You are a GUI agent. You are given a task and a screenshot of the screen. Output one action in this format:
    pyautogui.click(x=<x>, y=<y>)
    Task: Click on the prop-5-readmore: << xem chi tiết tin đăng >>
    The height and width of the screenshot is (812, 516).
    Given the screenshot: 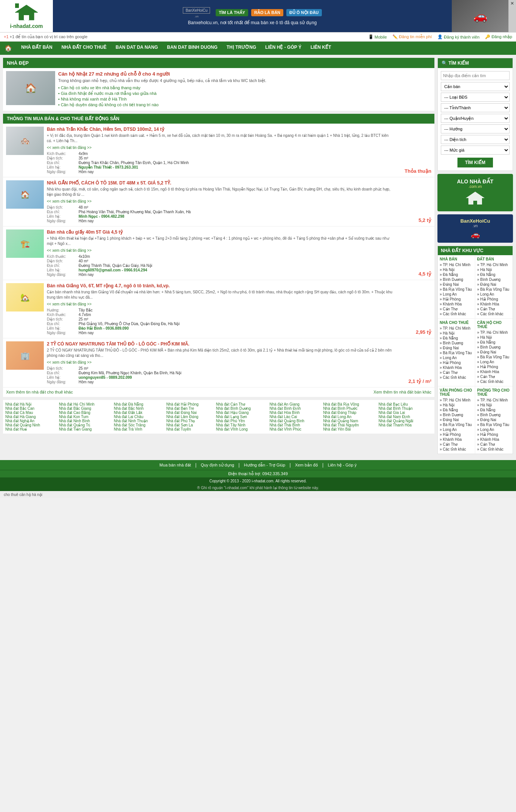 What is the action you would take?
    pyautogui.click(x=69, y=362)
    